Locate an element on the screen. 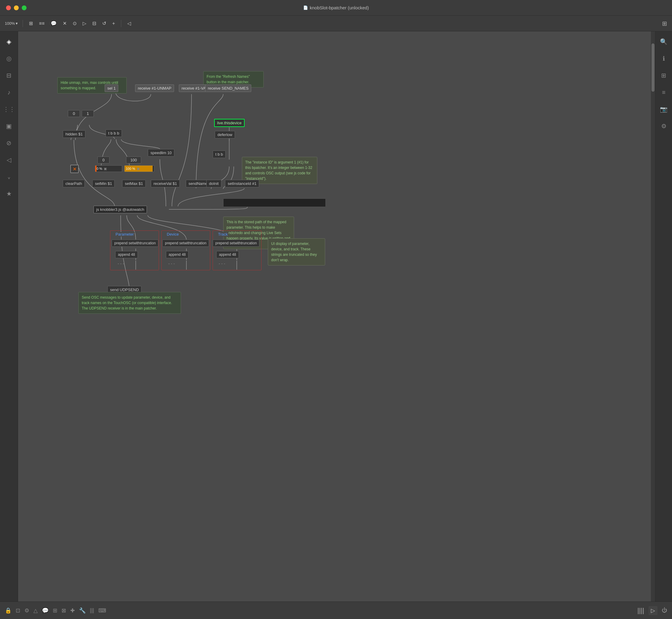  bottom-triangle: △ is located at coordinates (35, 611).